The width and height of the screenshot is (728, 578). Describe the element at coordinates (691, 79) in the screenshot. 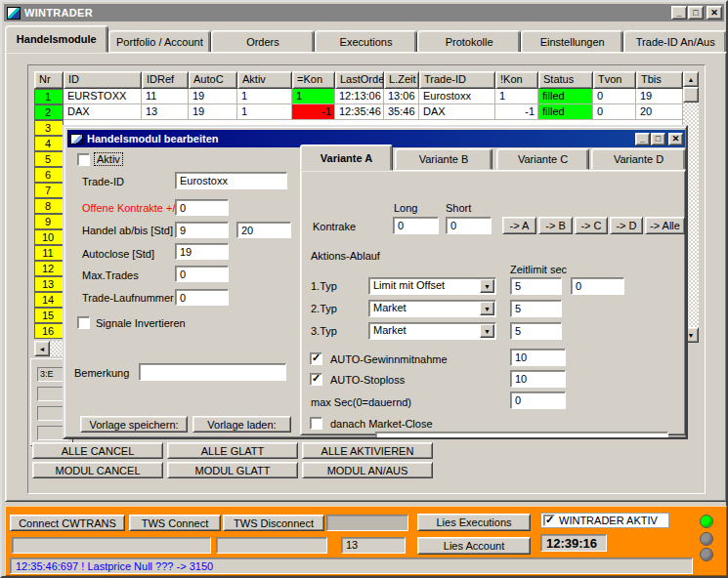

I see `scroll-up-icon: ▲` at that location.